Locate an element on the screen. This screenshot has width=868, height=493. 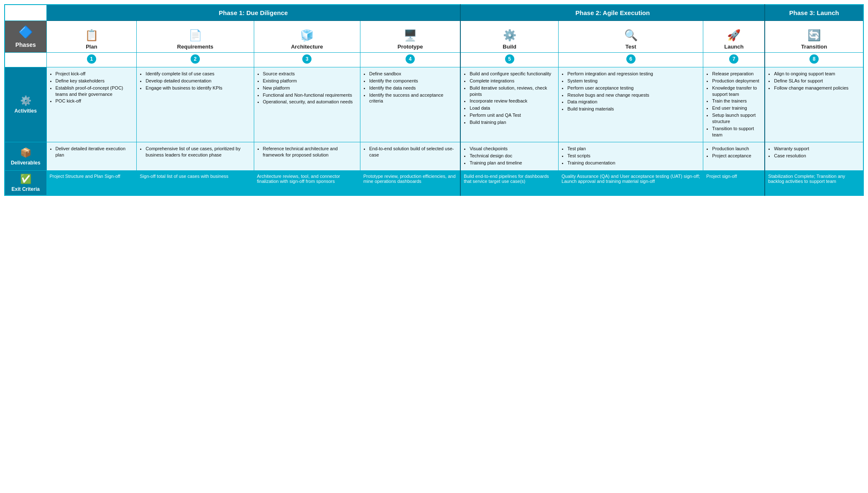
activities-requirements: Identify complete list of use cases Deve… is located at coordinates (195, 105).